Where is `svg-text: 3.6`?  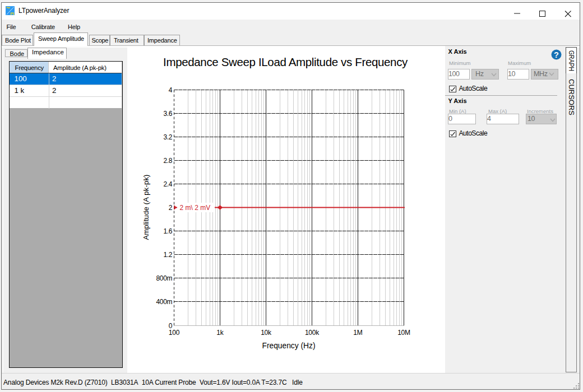 svg-text: 3.6 is located at coordinates (168, 114).